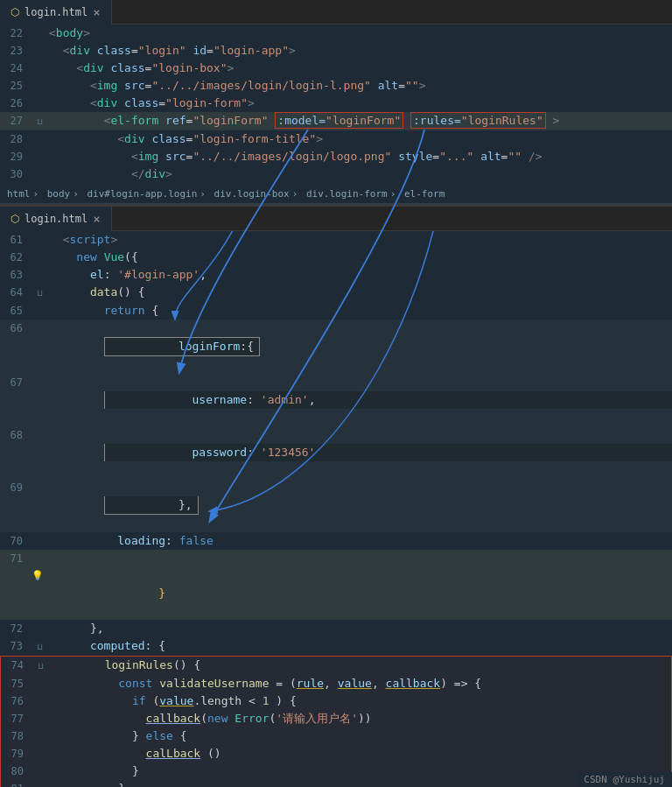 Image resolution: width=672 pixels, height=787 pixels. I want to click on code-line-69: 69 },, so click(336, 506).